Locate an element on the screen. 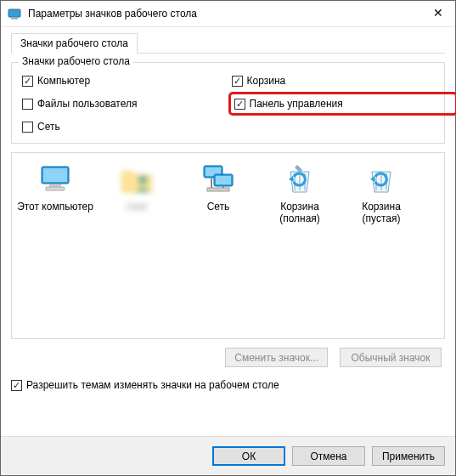  check-computer: ✓ Компьютер is located at coordinates (124, 81).